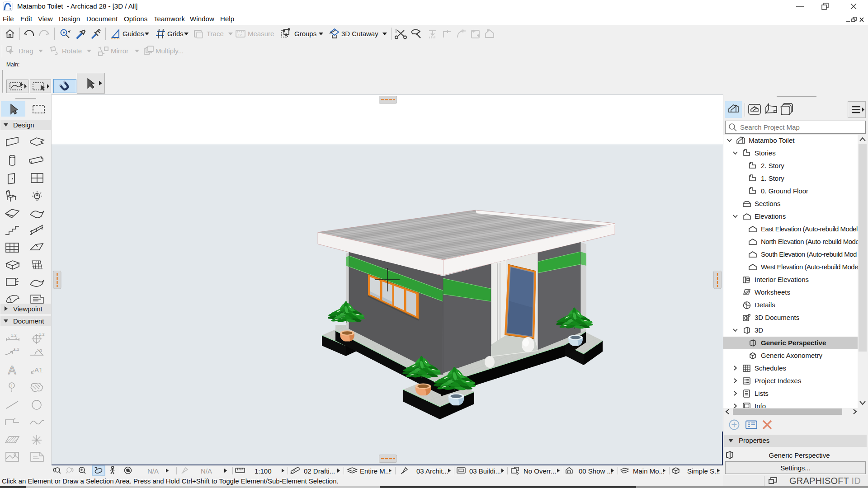 The height and width of the screenshot is (488, 868). Describe the element at coordinates (38, 370) in the screenshot. I see `svg-text: A1` at that location.